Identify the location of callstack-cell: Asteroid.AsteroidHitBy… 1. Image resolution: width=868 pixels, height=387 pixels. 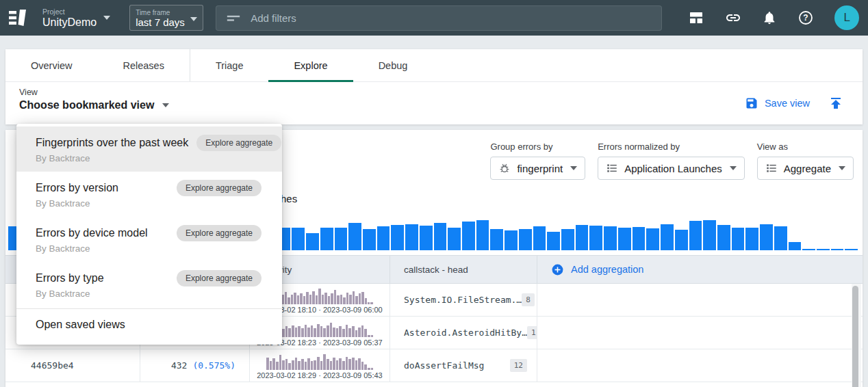
(464, 332).